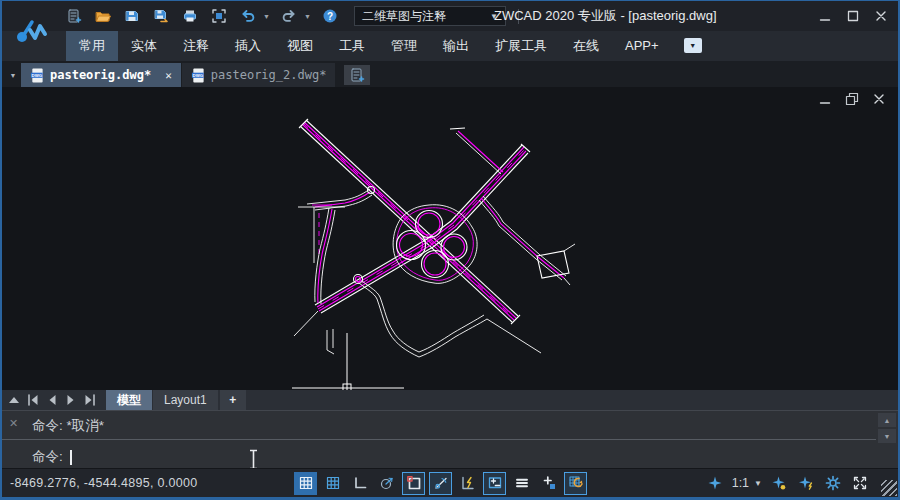 This screenshot has height=500, width=900. What do you see at coordinates (129, 400) in the screenshot?
I see `layout-tab: 模型` at bounding box center [129, 400].